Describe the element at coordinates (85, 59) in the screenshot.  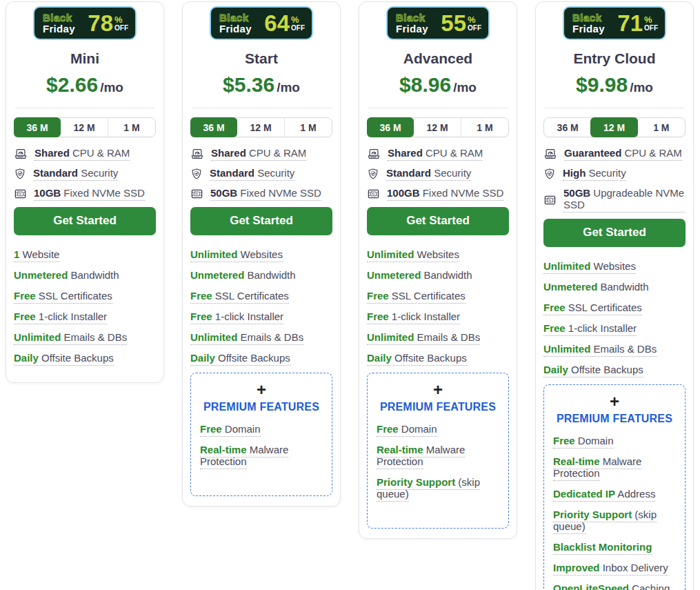
I see `plan-name: Mini` at that location.